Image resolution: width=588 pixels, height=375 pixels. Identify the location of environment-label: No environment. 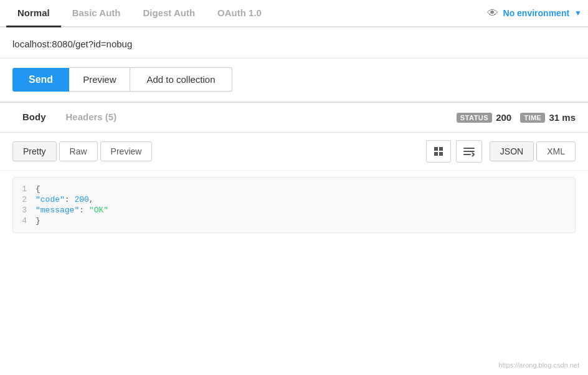
(537, 13).